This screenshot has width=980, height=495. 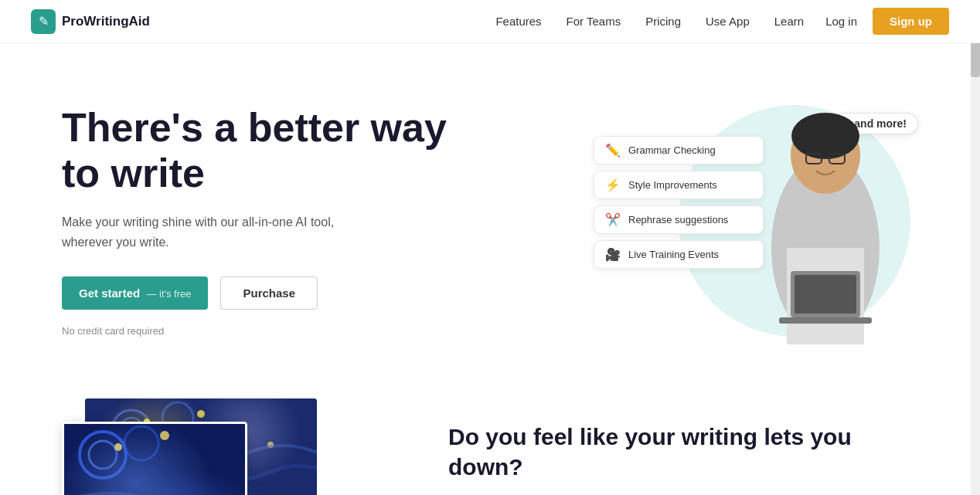 I want to click on login-button: Log in, so click(x=841, y=22).